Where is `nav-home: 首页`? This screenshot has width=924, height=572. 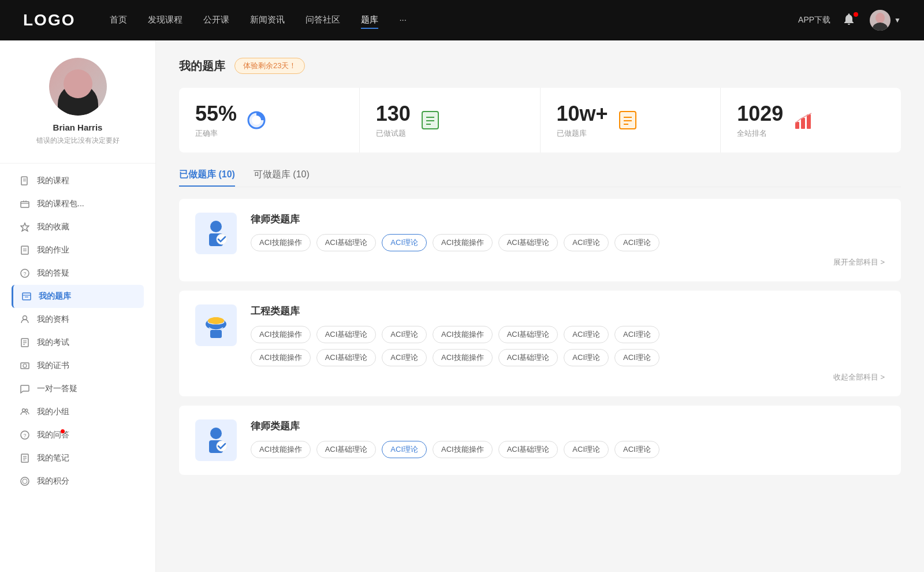 nav-home: 首页 is located at coordinates (118, 21).